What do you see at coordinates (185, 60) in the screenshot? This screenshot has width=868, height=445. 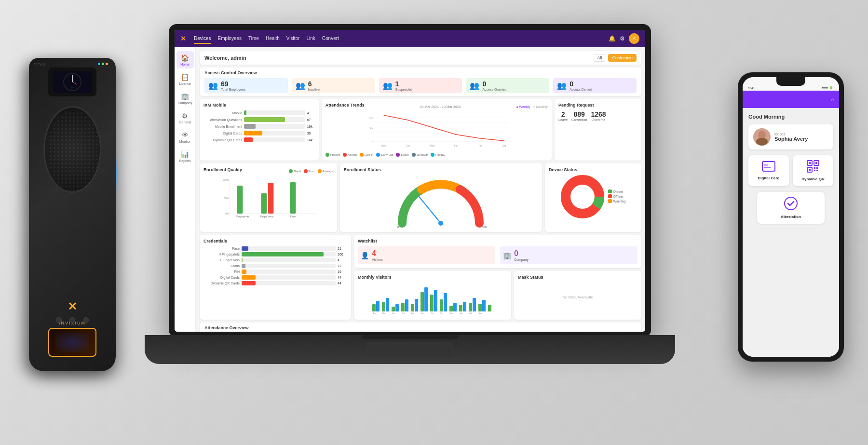 I see `sidebar-item-home: 🏠 Home` at bounding box center [185, 60].